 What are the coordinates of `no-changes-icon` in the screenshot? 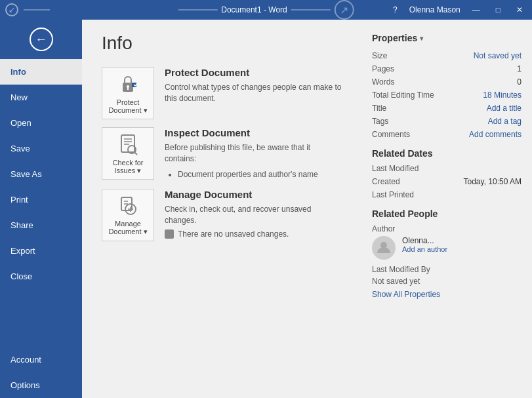 It's located at (169, 234).